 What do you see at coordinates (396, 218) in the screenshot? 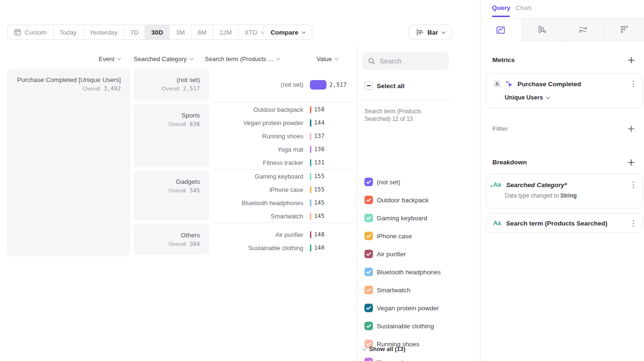
I see `legend-item: Gaming keyboard` at bounding box center [396, 218].